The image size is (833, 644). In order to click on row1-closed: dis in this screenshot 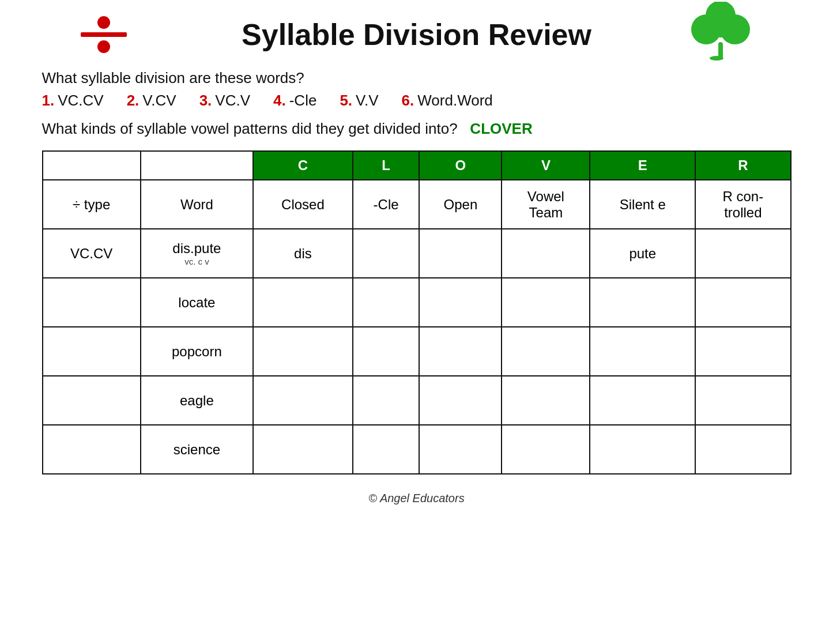, I will do `click(303, 254)`.